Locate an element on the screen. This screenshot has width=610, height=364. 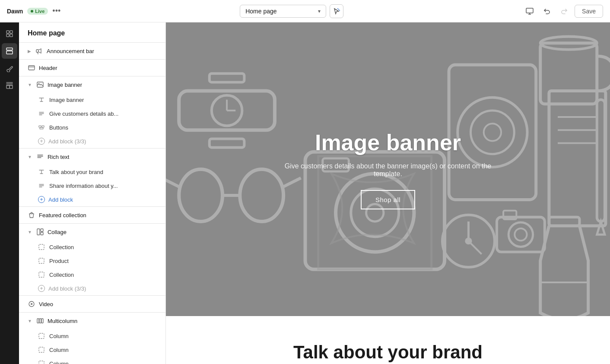
undo-button is located at coordinates (547, 11).